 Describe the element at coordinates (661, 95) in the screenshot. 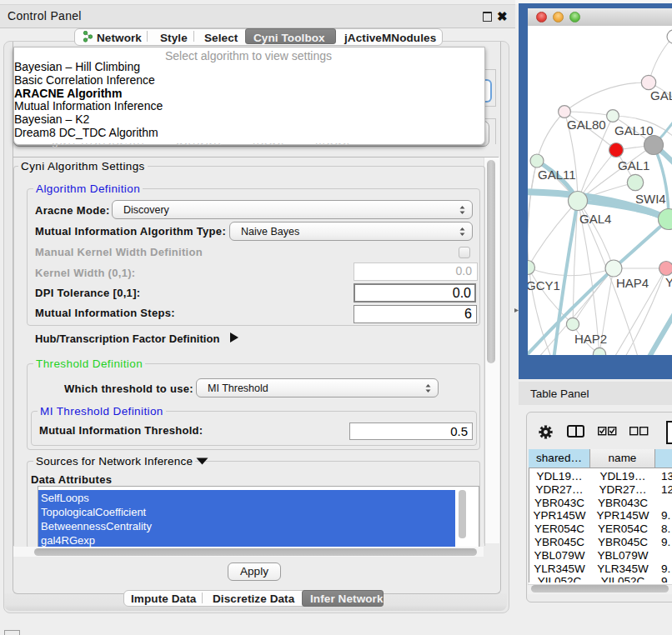

I see `svg-text: GAL` at that location.